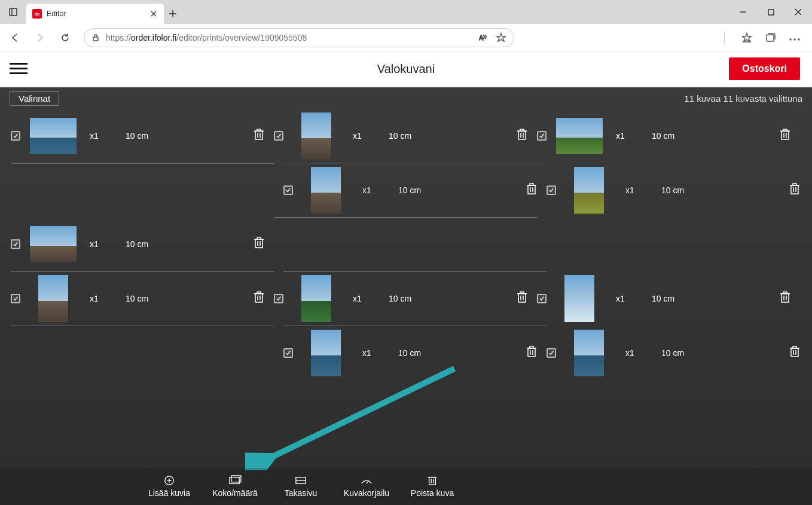  What do you see at coordinates (795, 39) in the screenshot?
I see `more-icon` at bounding box center [795, 39].